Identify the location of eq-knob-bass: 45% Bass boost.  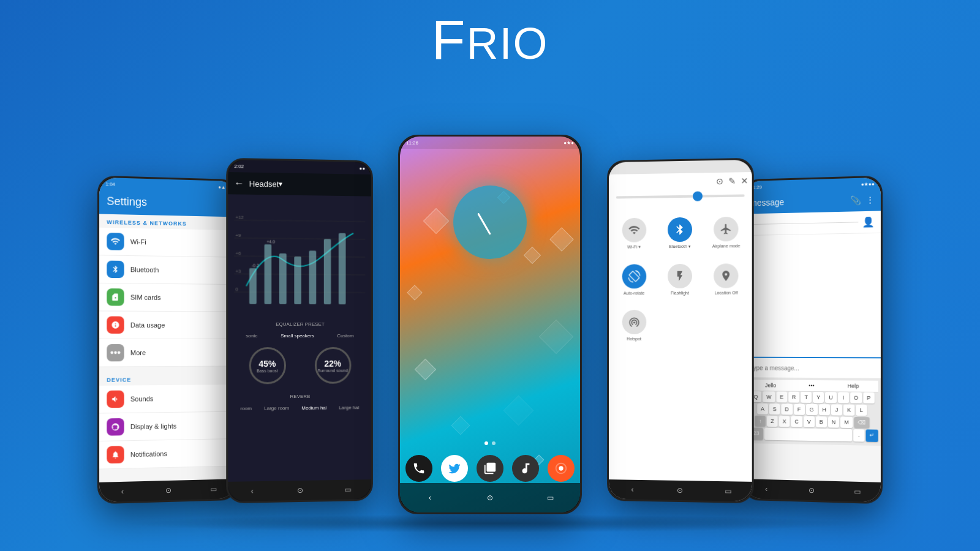
(267, 365).